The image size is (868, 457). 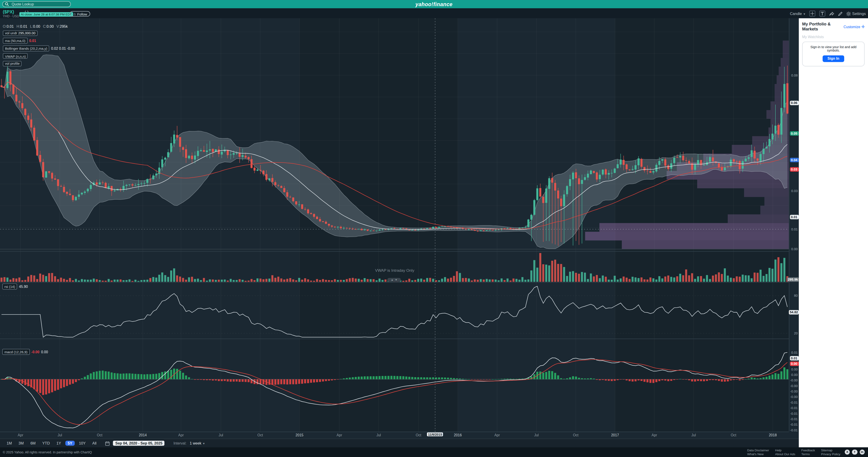 I want to click on indicator-legend: O:0.01H:0.01L:0.00C:0.00V:295k vol undr2…, so click(x=39, y=47).